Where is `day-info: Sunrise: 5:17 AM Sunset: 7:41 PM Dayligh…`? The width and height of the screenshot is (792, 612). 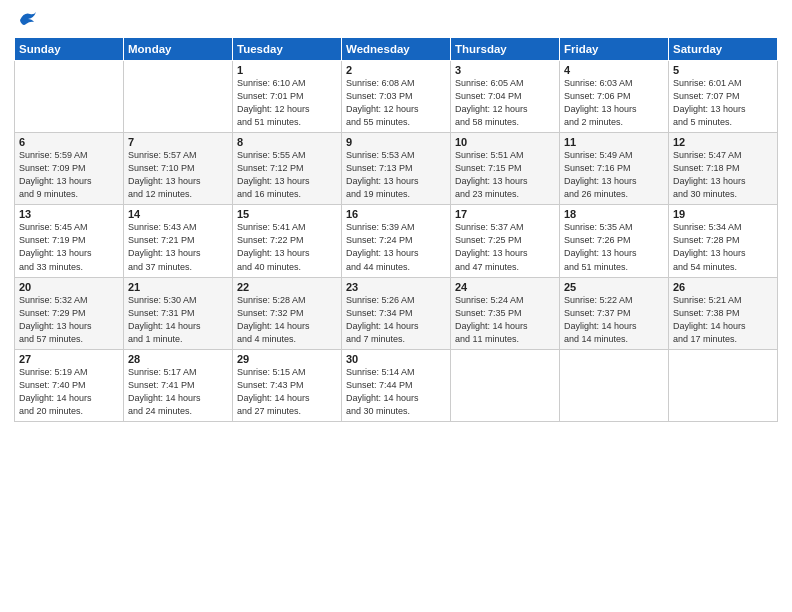
day-info: Sunrise: 5:17 AM Sunset: 7:41 PM Dayligh… is located at coordinates (178, 392).